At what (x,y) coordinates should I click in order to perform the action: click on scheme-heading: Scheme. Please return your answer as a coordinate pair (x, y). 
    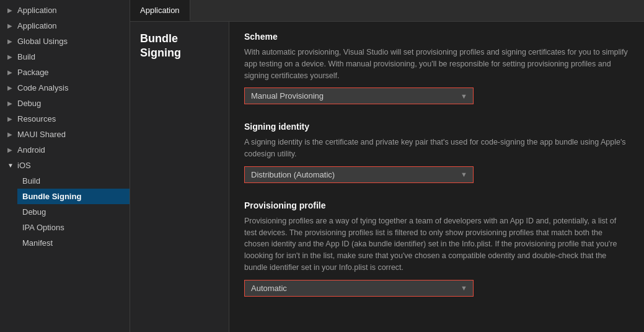
    Looking at the image, I should click on (436, 37).